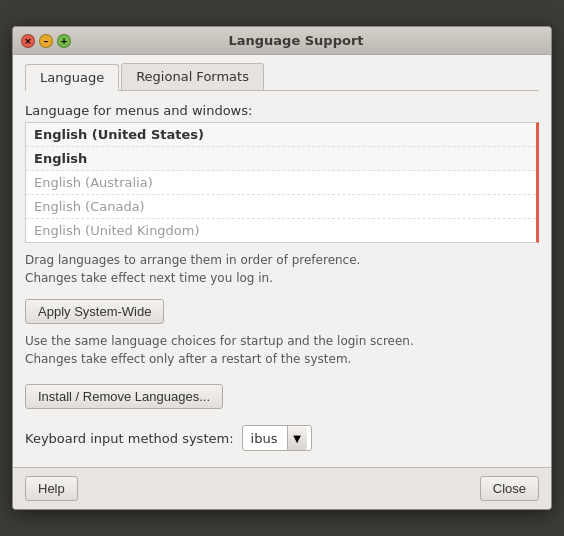  What do you see at coordinates (192, 76) in the screenshot?
I see `tab-regional: Regional Formats` at bounding box center [192, 76].